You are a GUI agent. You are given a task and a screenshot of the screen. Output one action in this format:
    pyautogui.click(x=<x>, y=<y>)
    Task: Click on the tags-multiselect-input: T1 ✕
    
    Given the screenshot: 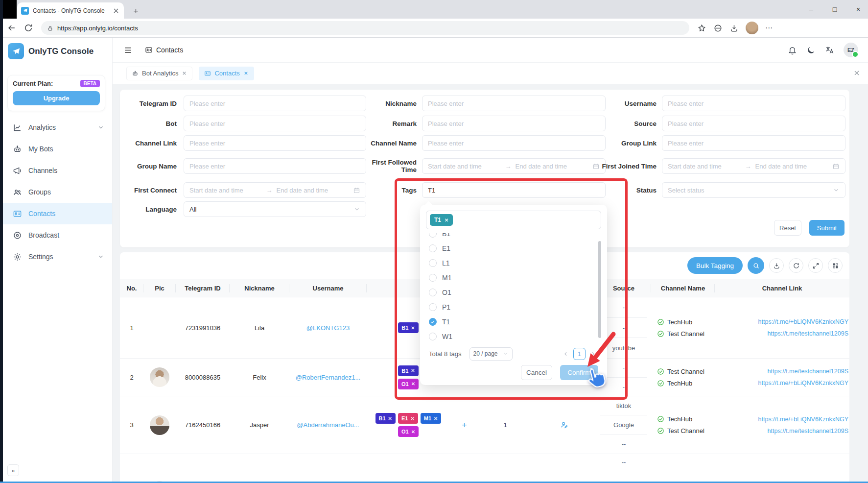 What is the action you would take?
    pyautogui.click(x=514, y=220)
    